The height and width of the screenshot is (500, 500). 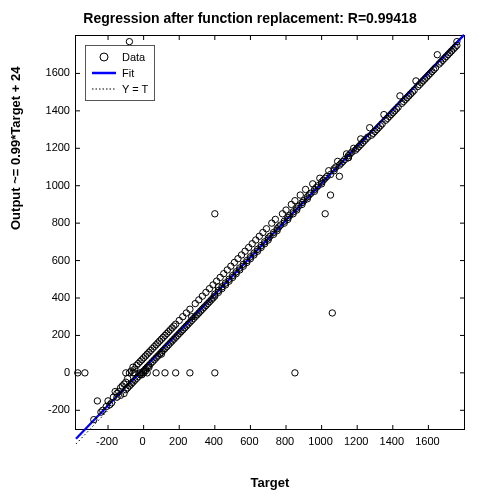 I want to click on x-tick-label: -200, so click(x=107, y=441).